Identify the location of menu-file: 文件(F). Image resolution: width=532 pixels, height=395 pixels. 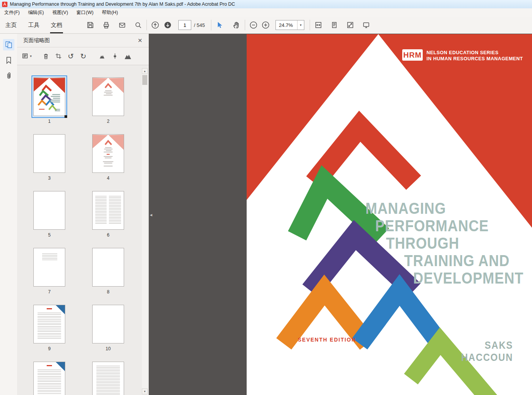
(12, 13).